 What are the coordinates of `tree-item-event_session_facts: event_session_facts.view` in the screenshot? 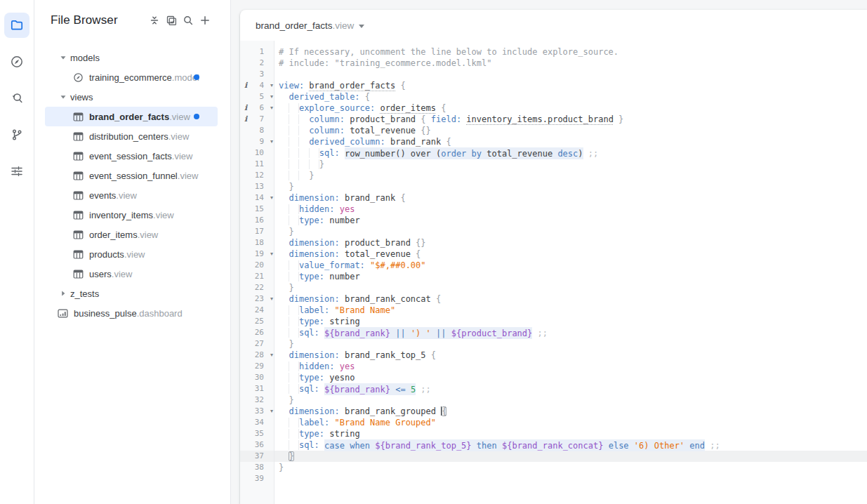 It's located at (132, 156).